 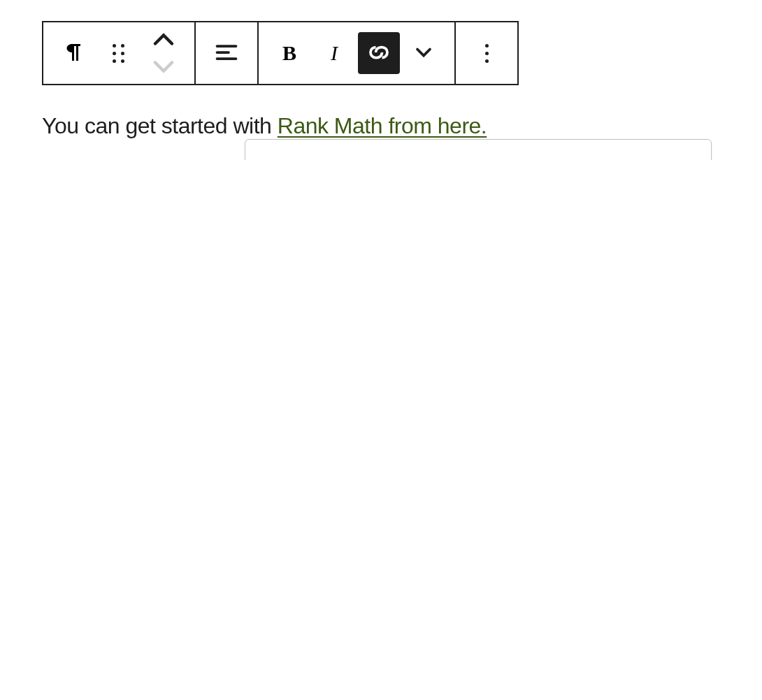 I want to click on drag-handle-icon, so click(x=119, y=53).